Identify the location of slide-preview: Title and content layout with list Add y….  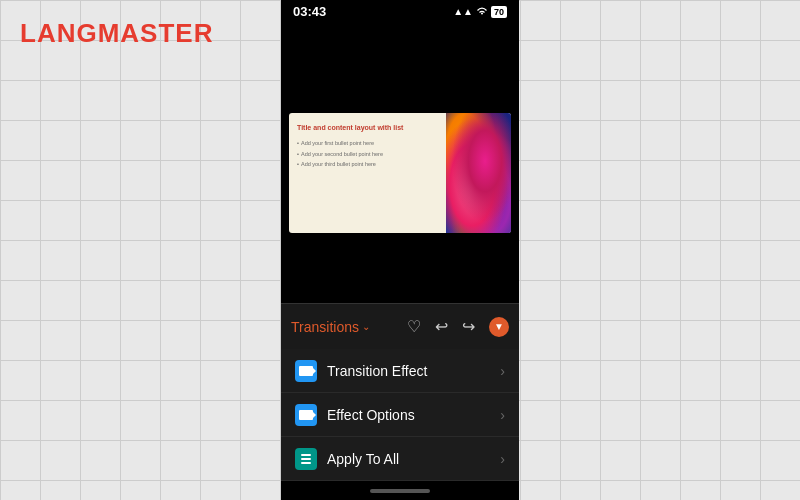
(400, 173).